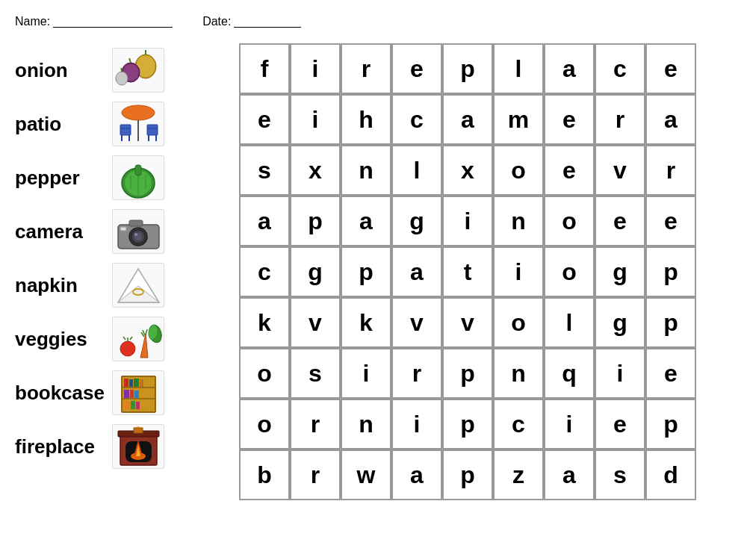 This screenshot has height=560, width=747. I want to click on grid-cell-3-5: n, so click(518, 221).